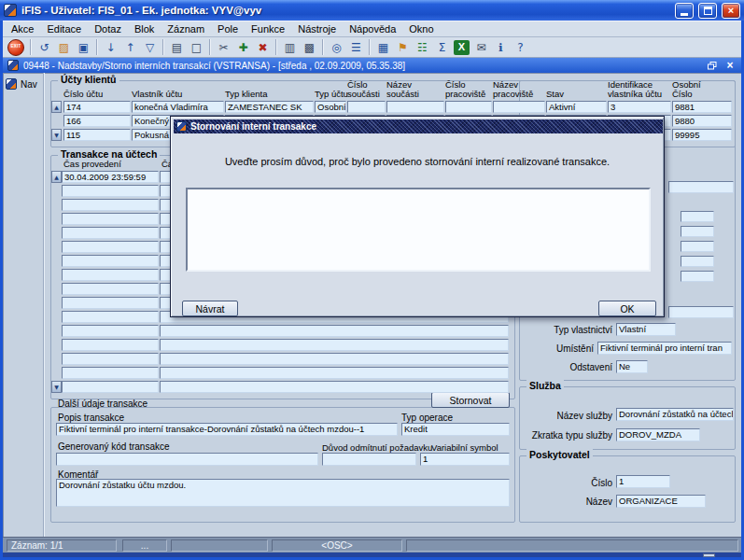 The height and width of the screenshot is (560, 744). I want to click on accounts-cell: 9881, so click(702, 106).